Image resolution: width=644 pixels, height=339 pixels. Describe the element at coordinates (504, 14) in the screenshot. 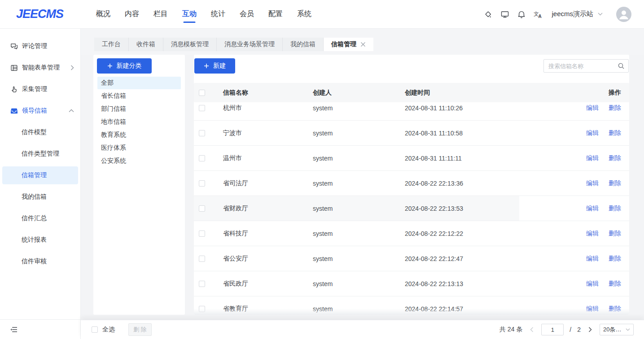

I see `monitor-icon` at that location.